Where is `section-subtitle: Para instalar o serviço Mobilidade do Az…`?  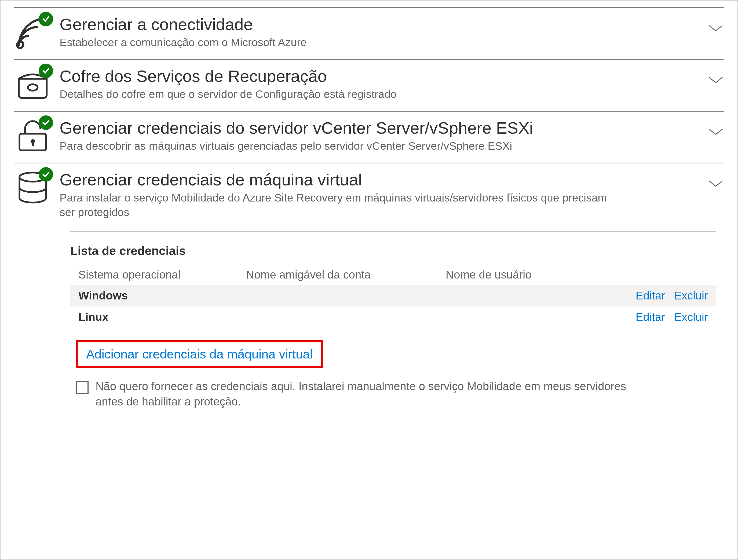 section-subtitle: Para instalar o serviço Mobilidade do Az… is located at coordinates (342, 205).